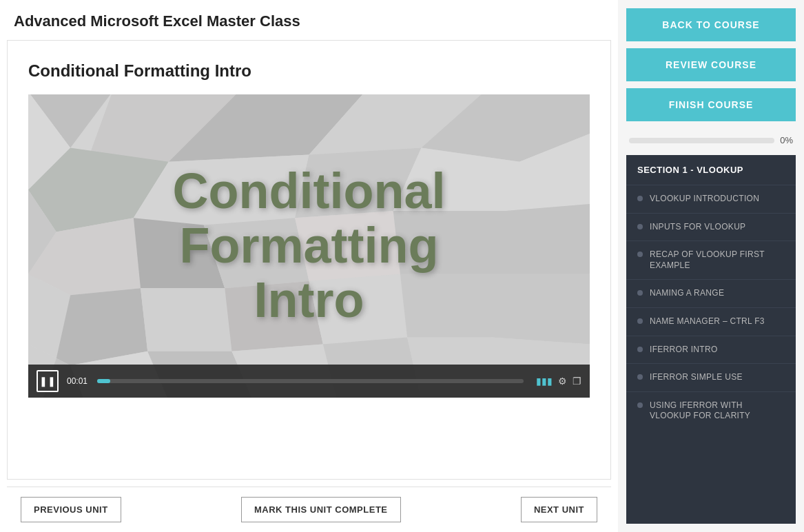  I want to click on video-controls-bar: ❚❚ 00:01 ▮▮▮ ⚙ ❐, so click(309, 381).